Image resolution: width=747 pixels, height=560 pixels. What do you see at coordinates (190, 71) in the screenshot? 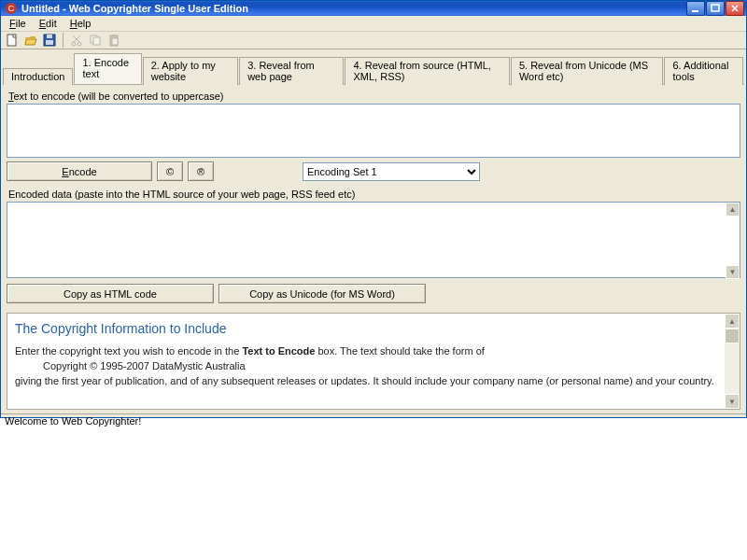
I see `tab-apply-website: 2. Apply to my website` at bounding box center [190, 71].